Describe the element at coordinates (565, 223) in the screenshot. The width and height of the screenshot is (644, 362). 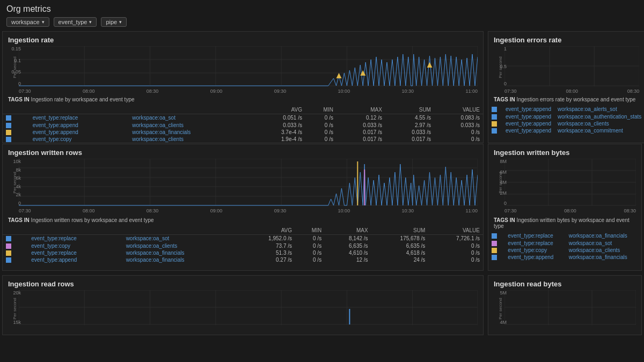
I see `tags-header-written-bytes: TAGS IN Ingestion written bytes by works…` at that location.